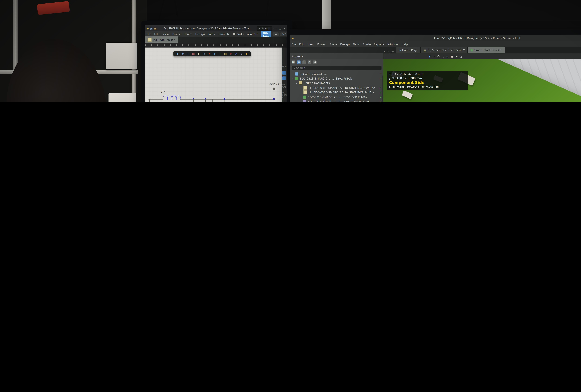 Image resolution: width=581 pixels, height=392 pixels. I want to click on doc-tab-icon: ▤, so click(425, 50).